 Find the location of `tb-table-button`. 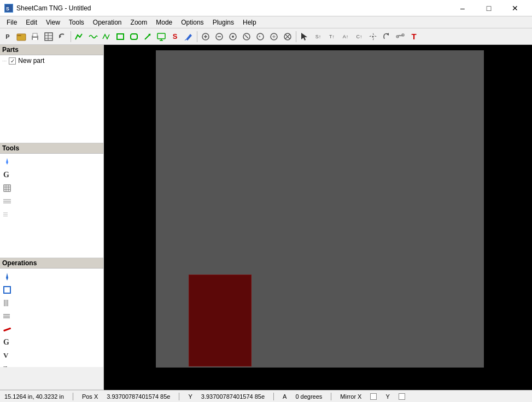

tb-table-button is located at coordinates (49, 37).